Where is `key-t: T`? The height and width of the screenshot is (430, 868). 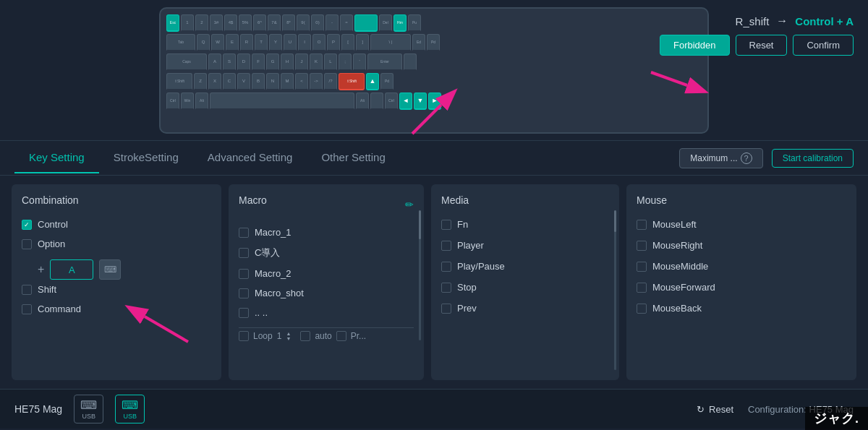
key-t: T is located at coordinates (261, 43).